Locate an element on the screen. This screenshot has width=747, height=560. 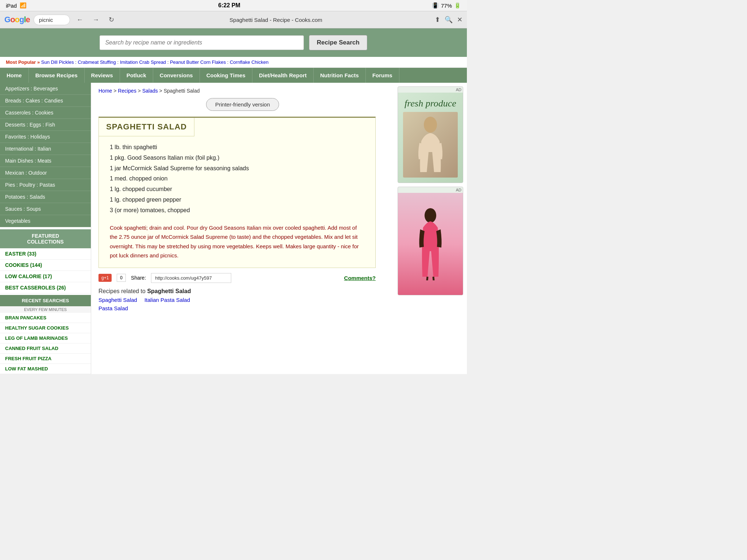
sidebar-item-favorites: Favorites : Holidays is located at coordinates (45, 137).